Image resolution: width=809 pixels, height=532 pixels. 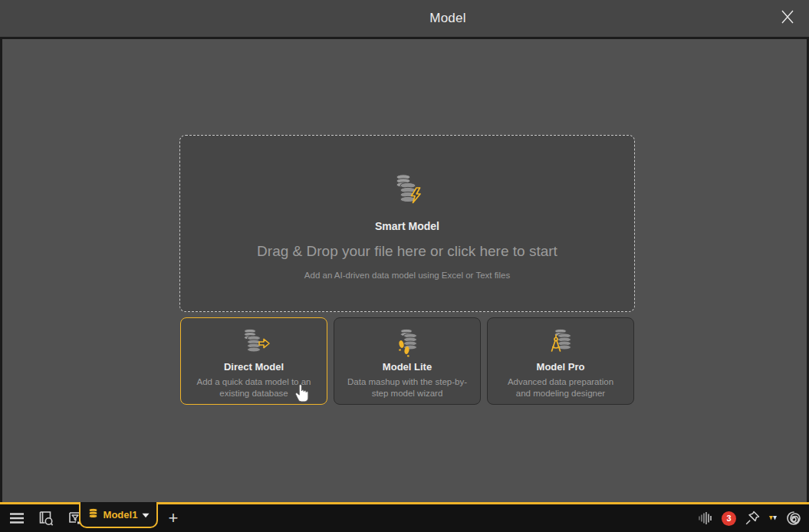 What do you see at coordinates (407, 275) in the screenshot?
I see `dropzone-sub-text: Add an AI-driven data model using Excel …` at bounding box center [407, 275].